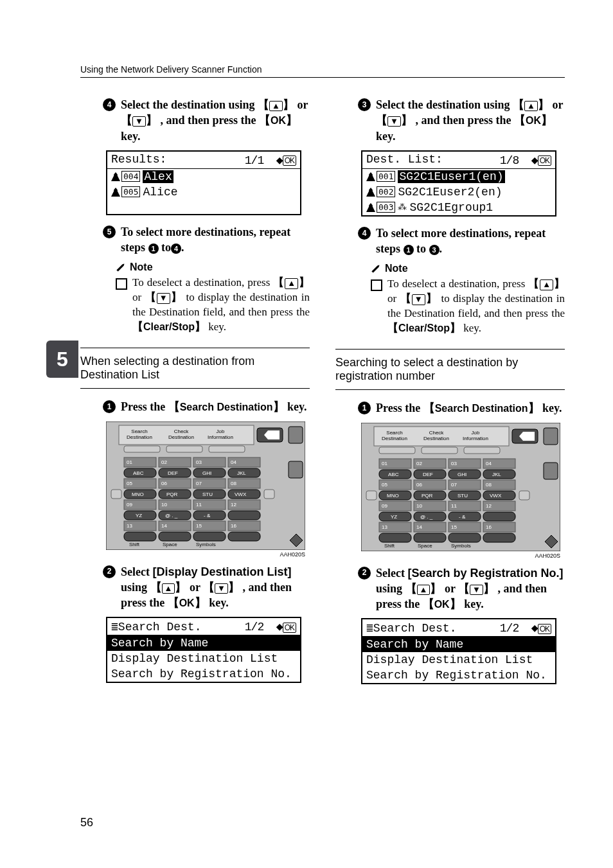 The width and height of the screenshot is (613, 868). What do you see at coordinates (459, 177) in the screenshot?
I see `lcd-row: 001 SG2C1Euser1(en)` at bounding box center [459, 177].